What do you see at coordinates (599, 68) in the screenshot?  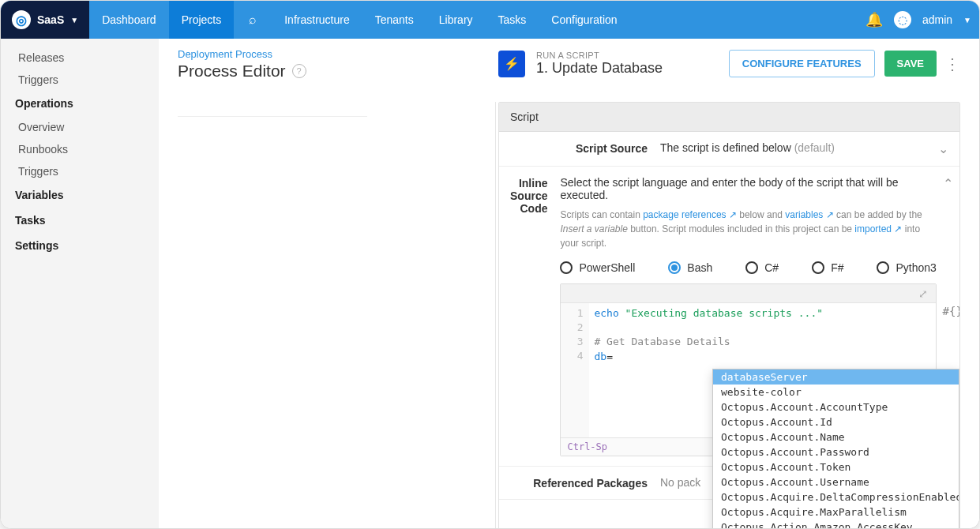 I see `step-name: 1. Update Database` at bounding box center [599, 68].